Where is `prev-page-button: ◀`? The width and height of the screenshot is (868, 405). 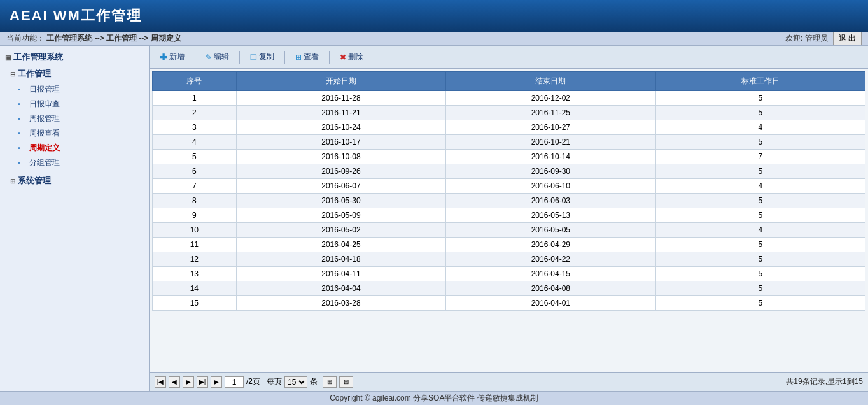 prev-page-button: ◀ is located at coordinates (174, 382).